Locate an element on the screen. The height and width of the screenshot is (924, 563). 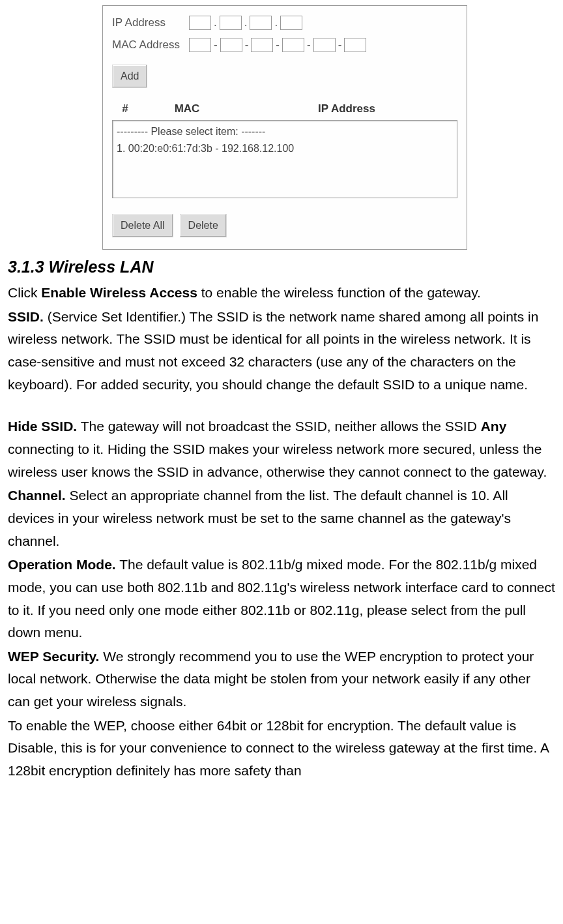
ip-row: IP Address . . . is located at coordinates (285, 23).